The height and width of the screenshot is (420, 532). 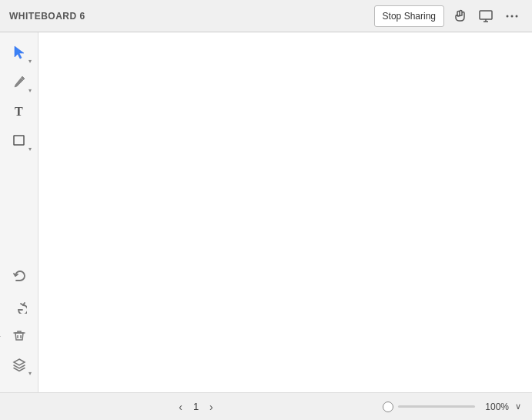 What do you see at coordinates (518, 407) in the screenshot?
I see `zoom-dropdown-button: ∨` at bounding box center [518, 407].